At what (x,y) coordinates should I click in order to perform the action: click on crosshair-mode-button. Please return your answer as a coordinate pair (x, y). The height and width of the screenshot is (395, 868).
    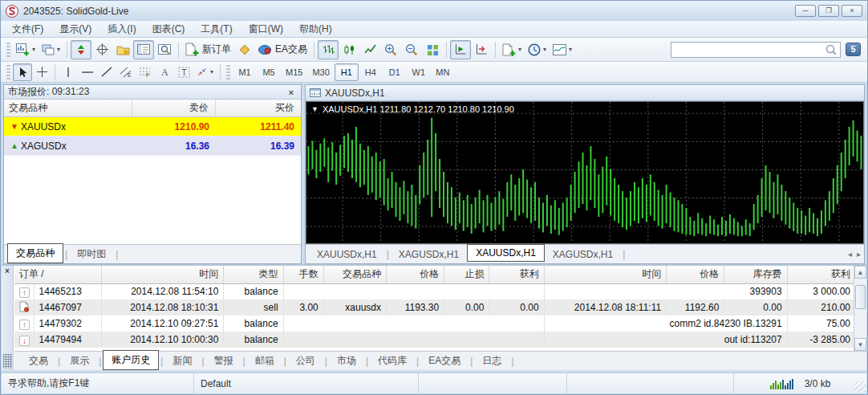
    Looking at the image, I should click on (42, 72).